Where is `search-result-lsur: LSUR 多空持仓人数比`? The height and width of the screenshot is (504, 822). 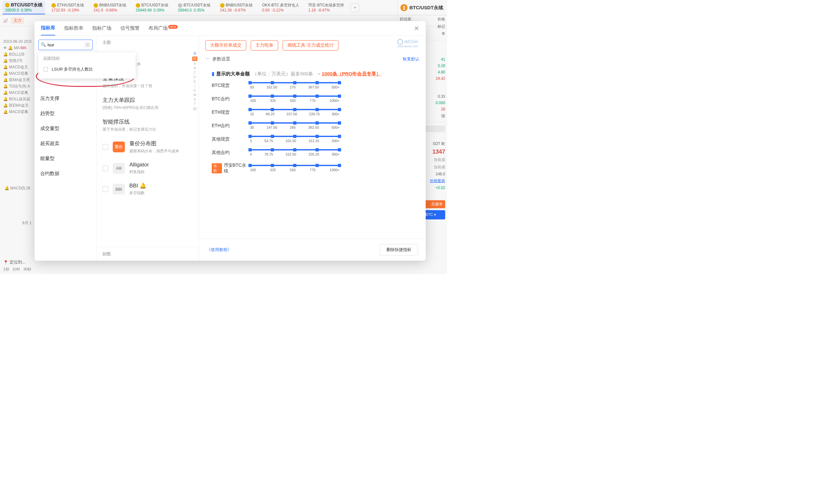
search-result-lsur: LSUR 多空持仓人数比 is located at coordinates (87, 69).